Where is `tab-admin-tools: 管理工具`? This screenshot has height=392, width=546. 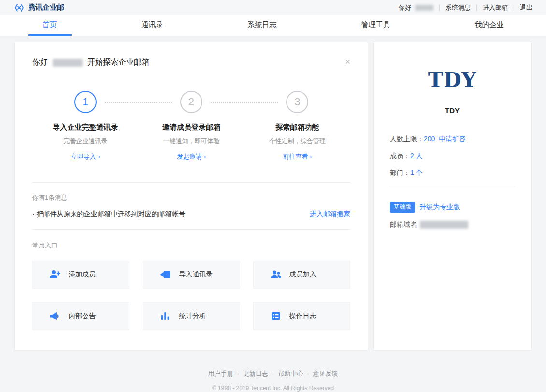 tab-admin-tools: 管理工具 is located at coordinates (376, 26).